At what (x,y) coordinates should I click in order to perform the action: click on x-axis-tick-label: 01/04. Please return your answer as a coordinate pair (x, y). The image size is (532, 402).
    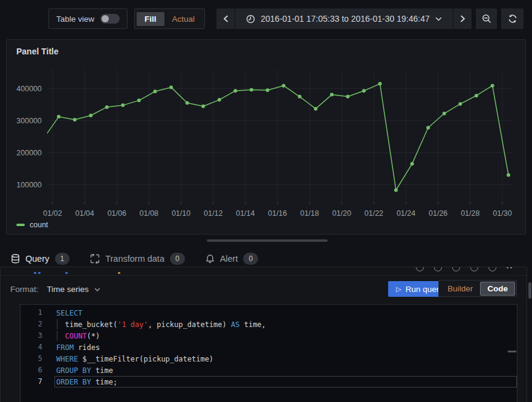
    Looking at the image, I should click on (85, 213).